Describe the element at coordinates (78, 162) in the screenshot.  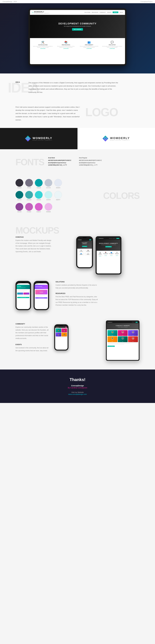
I see `fonts-section: FONTS Arial Bold ABCDEFGHIJKLMNOPQRSTUVW…` at that location.